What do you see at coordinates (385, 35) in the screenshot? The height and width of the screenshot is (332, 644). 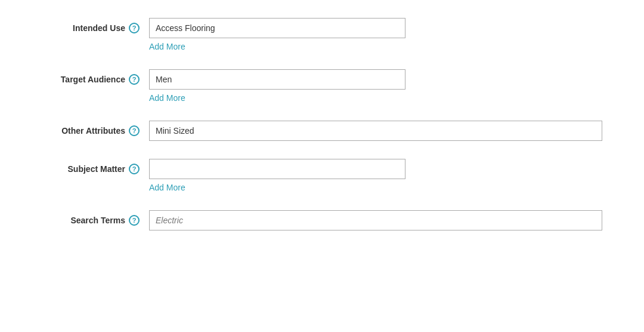 I see `intended-use-field-area: Add More` at bounding box center [385, 35].